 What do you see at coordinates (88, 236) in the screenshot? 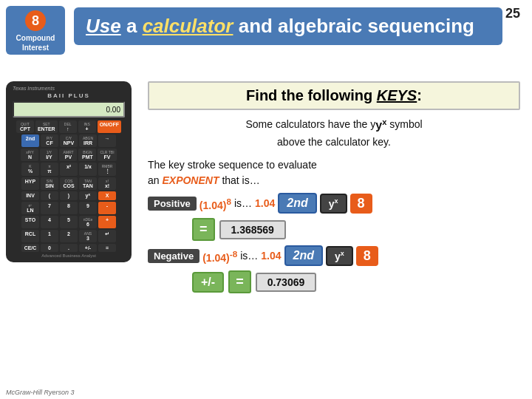
I see `calc-key-3: ANS3` at bounding box center [88, 236].